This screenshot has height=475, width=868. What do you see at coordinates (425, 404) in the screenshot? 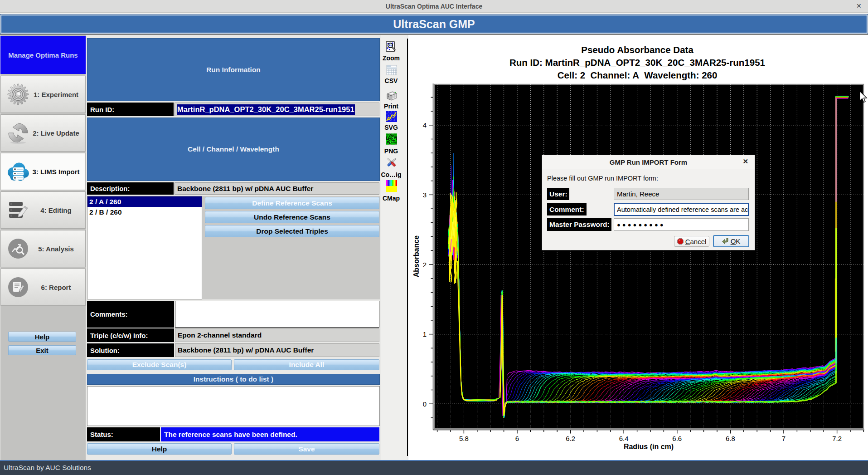
I see `svg-text: 0` at bounding box center [425, 404].